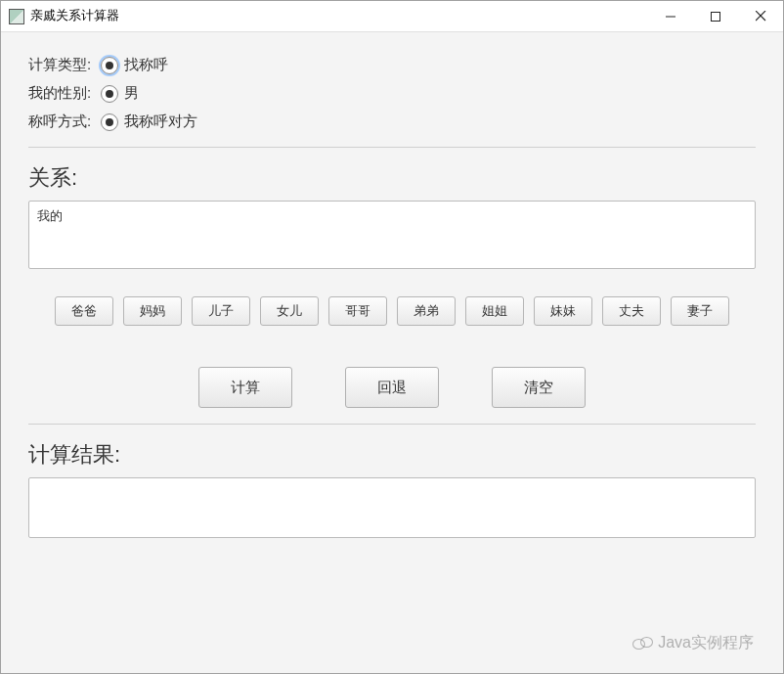 This screenshot has width=784, height=674. I want to click on calc-type-row: 计算类型: 找称呼, so click(392, 65).